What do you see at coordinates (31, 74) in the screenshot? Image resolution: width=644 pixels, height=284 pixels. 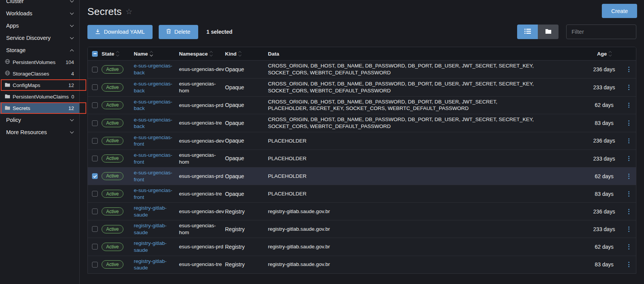 I see `sidebar-item-label: StorageClasses` at bounding box center [31, 74].